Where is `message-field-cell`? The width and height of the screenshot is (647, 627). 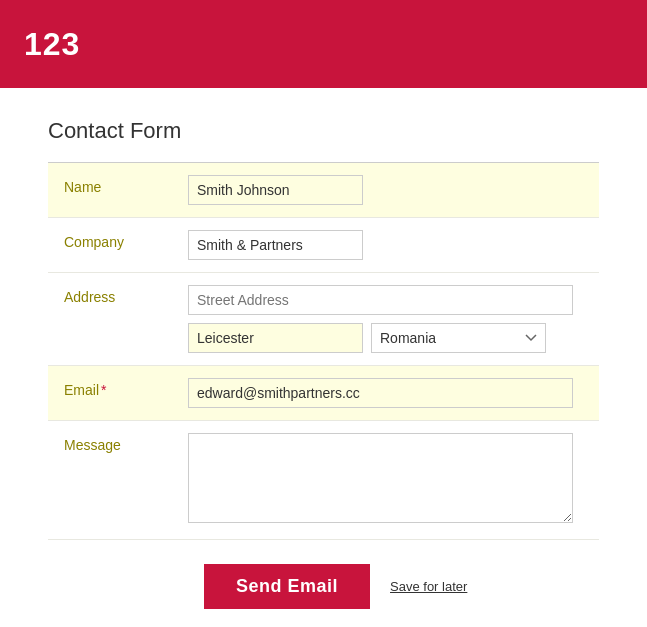
message-field-cell is located at coordinates (394, 480).